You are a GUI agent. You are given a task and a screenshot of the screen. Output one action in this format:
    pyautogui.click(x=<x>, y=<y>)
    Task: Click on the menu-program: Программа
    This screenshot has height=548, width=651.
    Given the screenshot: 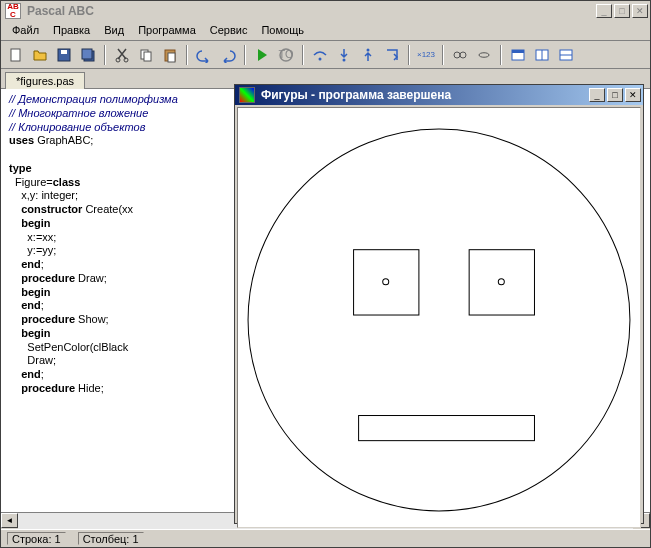 What is the action you would take?
    pyautogui.click(x=167, y=30)
    